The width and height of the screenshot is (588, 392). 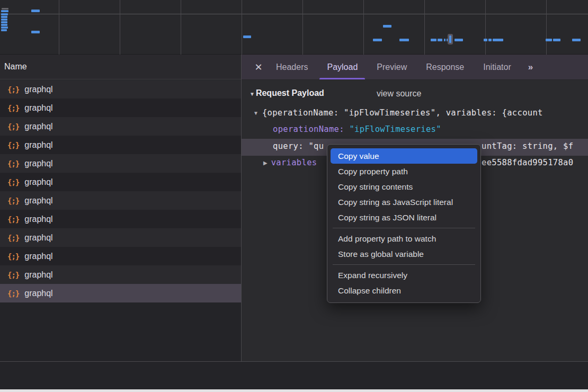 What do you see at coordinates (528, 163) in the screenshot?
I see `variables-value-right-fragment: ee5588fdad995178a0` at bounding box center [528, 163].